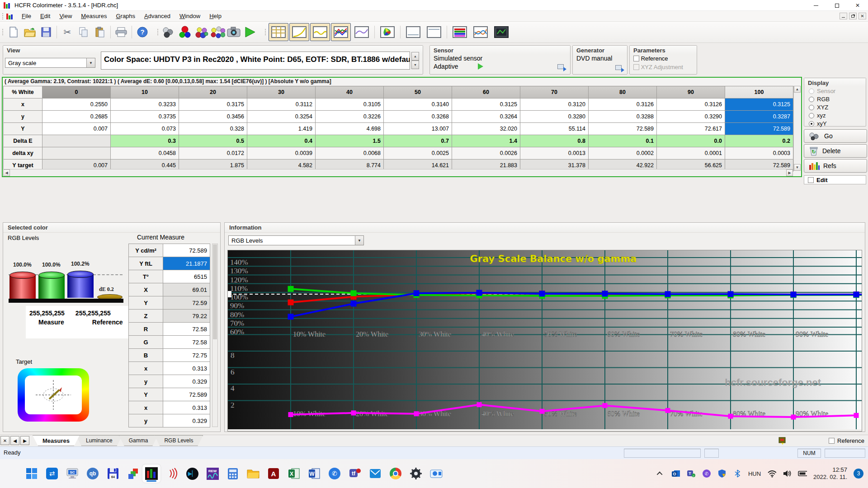 The height and width of the screenshot is (488, 868). I want to click on measures-col-header-40: 40, so click(350, 92).